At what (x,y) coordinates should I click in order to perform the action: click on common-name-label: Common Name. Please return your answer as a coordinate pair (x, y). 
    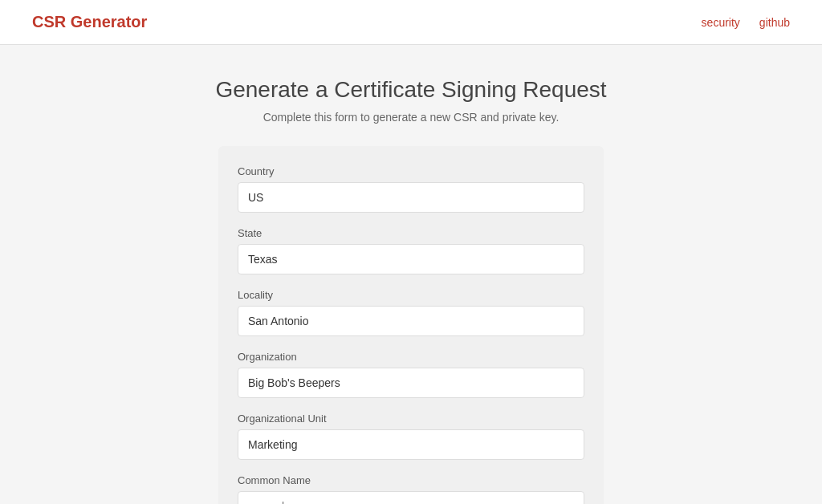
    Looking at the image, I should click on (411, 480).